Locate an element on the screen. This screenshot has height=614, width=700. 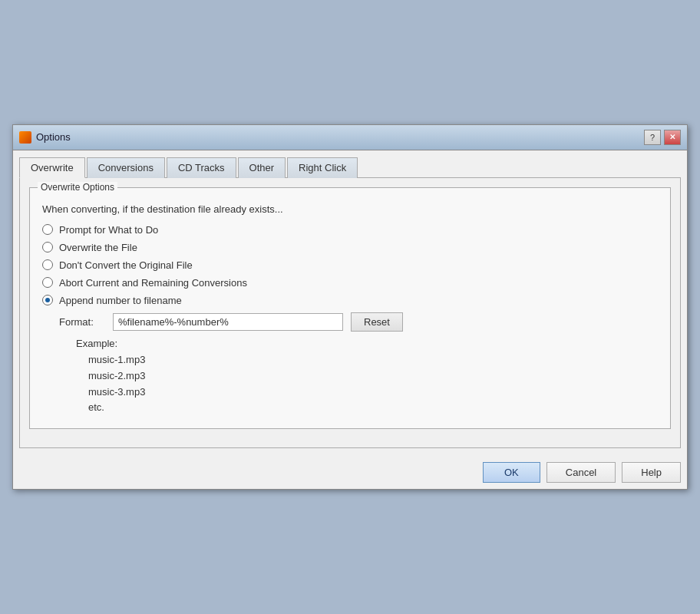
example-values: music-1.mp3 music-2.mp3 music-3.mp3 etc. is located at coordinates (373, 384).